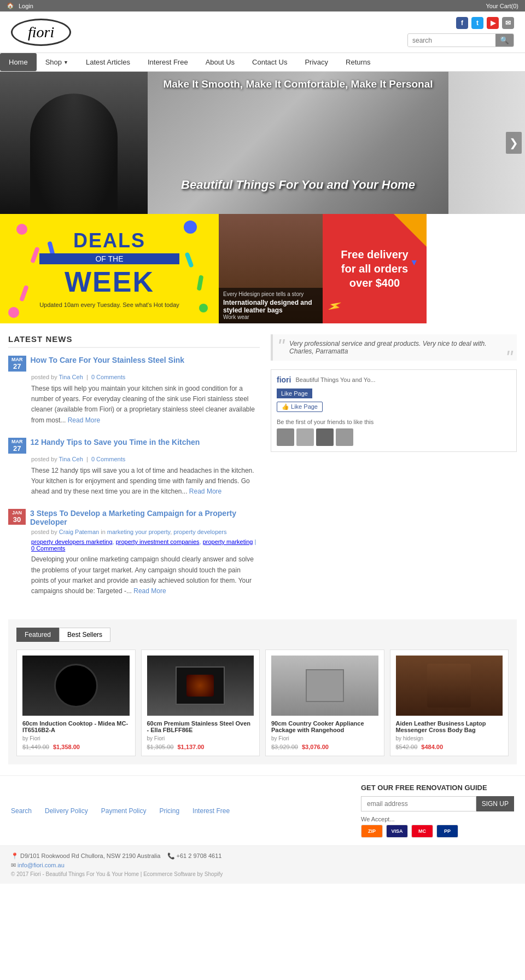 Image resolution: width=525 pixels, height=980 pixels. Describe the element at coordinates (504, 40) in the screenshot. I see `search-button: 🔍` at that location.